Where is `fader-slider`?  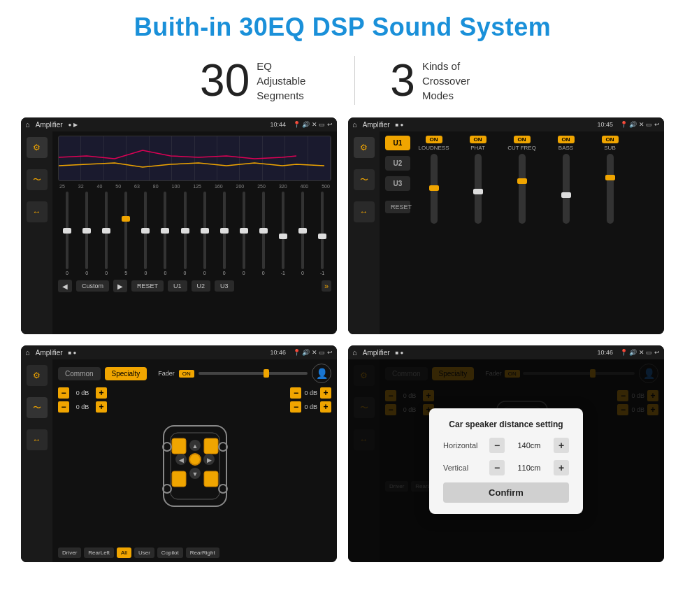 fader-slider is located at coordinates (253, 373).